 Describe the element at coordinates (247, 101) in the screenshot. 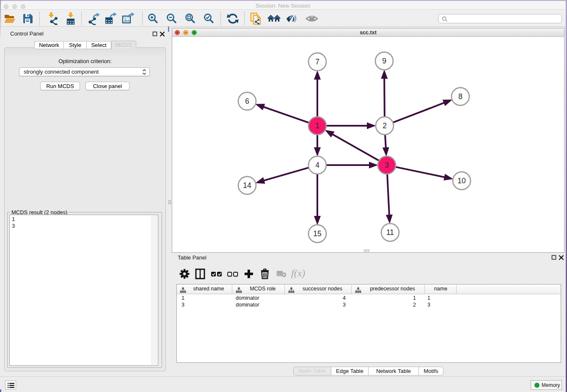

I see `svg-text: 6` at that location.